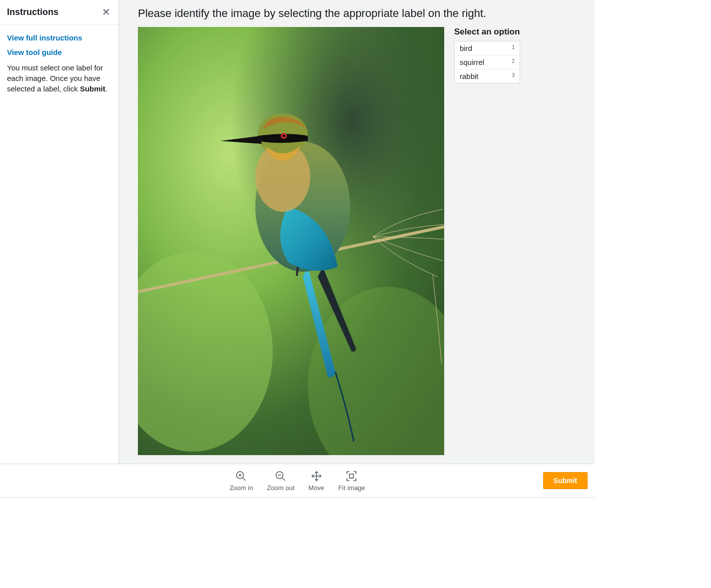 The width and height of the screenshot is (711, 588). What do you see at coordinates (297, 481) in the screenshot?
I see `footer-toolbar: Zoom in Zoom out Move` at bounding box center [297, 481].